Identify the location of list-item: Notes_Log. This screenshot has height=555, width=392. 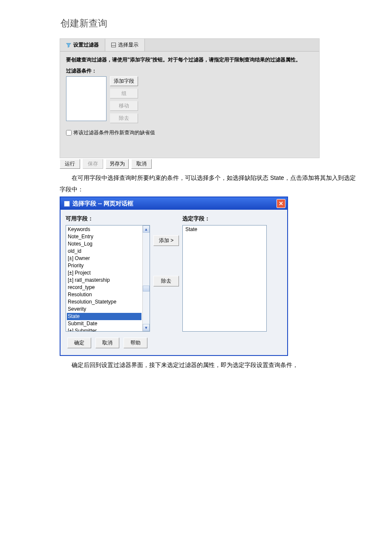
(104, 244).